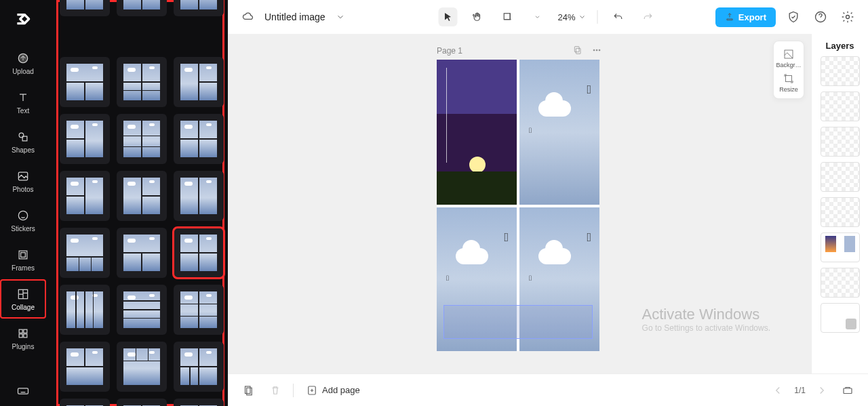 The width and height of the screenshot is (868, 406). Describe the element at coordinates (559, 132) in the screenshot. I see `collage-cell-sky: 𓅯𓅮` at that location.